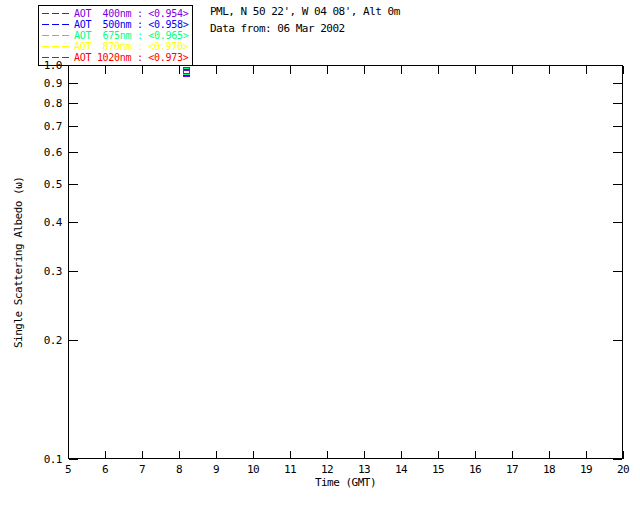  I want to click on x-tick-label: 7, so click(142, 470).